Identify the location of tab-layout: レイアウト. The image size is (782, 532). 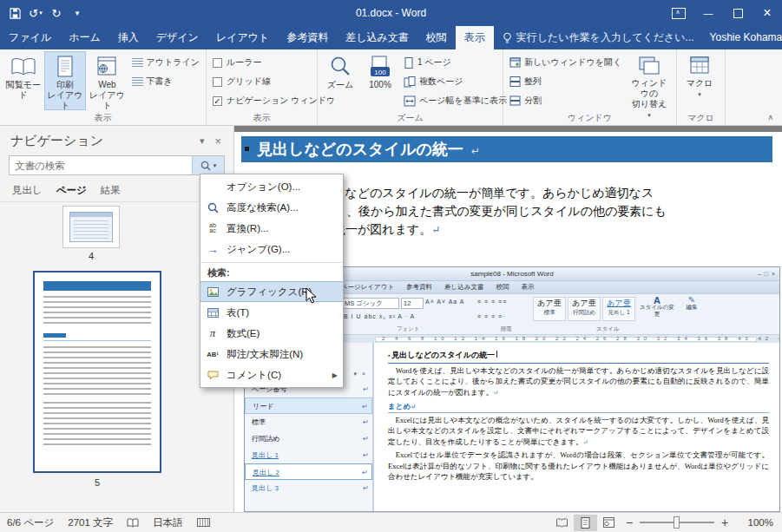
(243, 38).